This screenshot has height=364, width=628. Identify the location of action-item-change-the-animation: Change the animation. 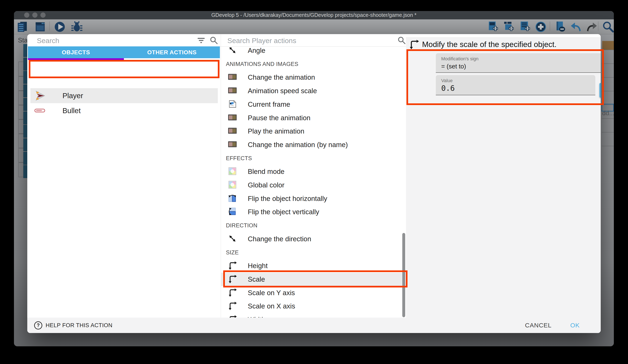
(314, 77).